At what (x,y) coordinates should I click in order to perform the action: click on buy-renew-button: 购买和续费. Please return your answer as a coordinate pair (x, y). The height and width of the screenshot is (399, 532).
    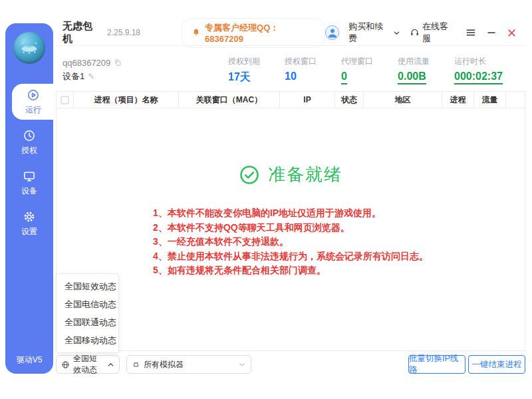
    Looking at the image, I should click on (374, 33).